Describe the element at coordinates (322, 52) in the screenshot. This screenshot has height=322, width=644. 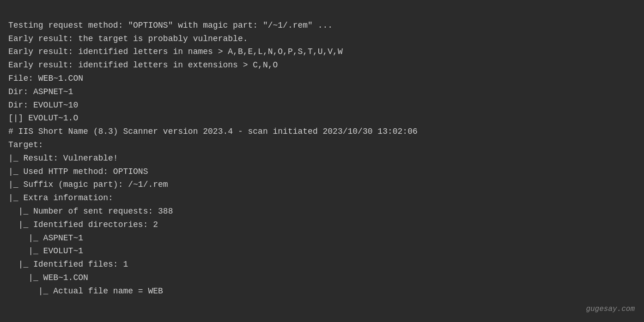
I see `terminal-line: Early result: identified letters in name…` at that location.